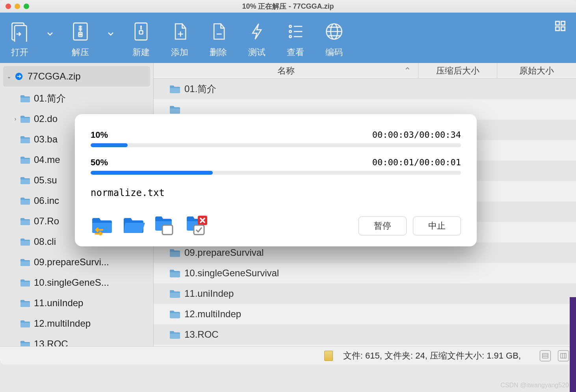  I want to click on watermark: CSDN @itwangyang520, so click(535, 385).